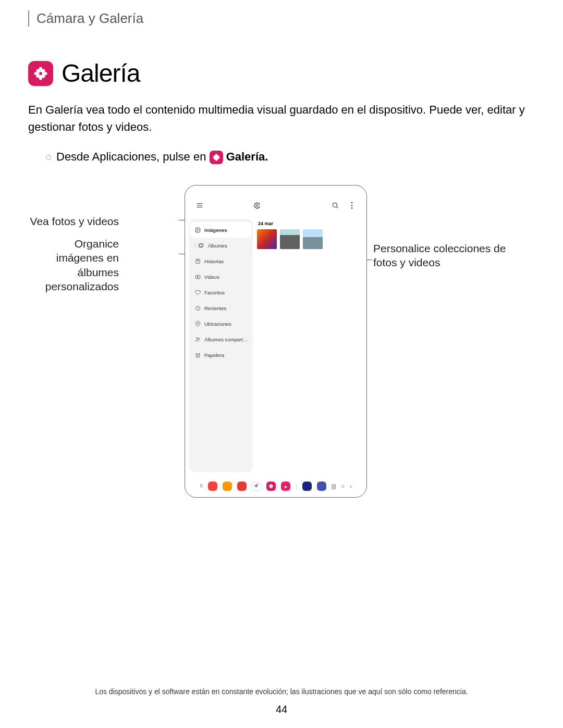 This screenshot has height=728, width=563. What do you see at coordinates (276, 487) in the screenshot?
I see `device-taskbar: ⠿ ▸ | ||| ○ ‹` at bounding box center [276, 487].